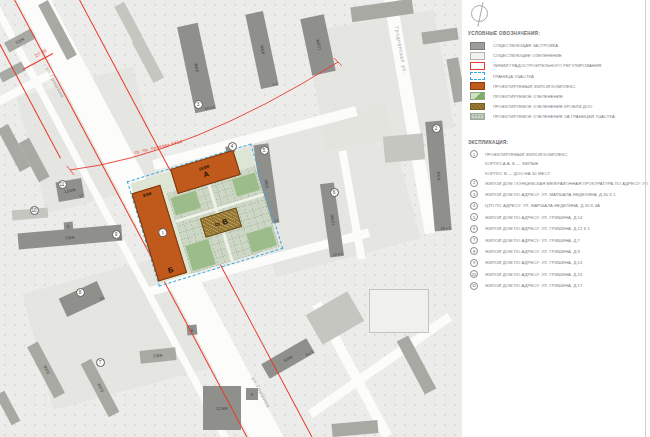 The width and height of the screenshot is (650, 437). Describe the element at coordinates (478, 76) in the screenshot. I see `site-boundary-chip` at that location.